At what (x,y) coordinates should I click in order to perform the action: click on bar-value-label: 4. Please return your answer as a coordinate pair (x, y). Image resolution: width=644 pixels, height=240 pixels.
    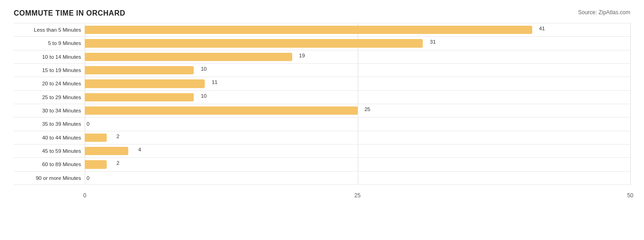
    Looking at the image, I should click on (140, 150).